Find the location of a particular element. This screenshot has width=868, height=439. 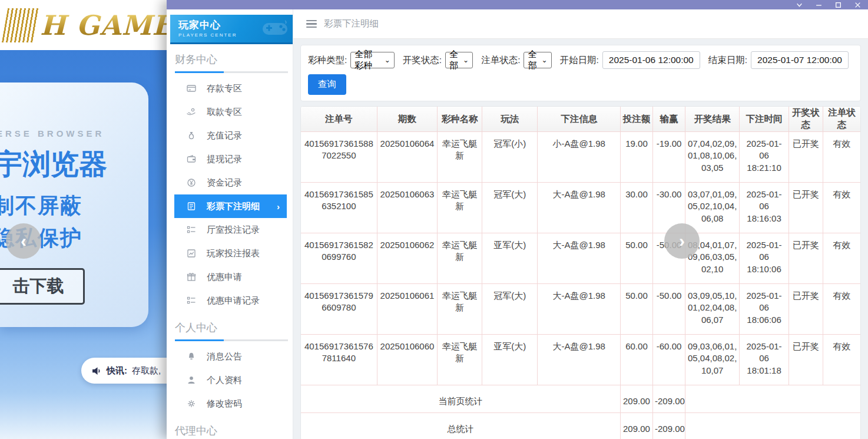

window-minimize-icon is located at coordinates (819, 5).